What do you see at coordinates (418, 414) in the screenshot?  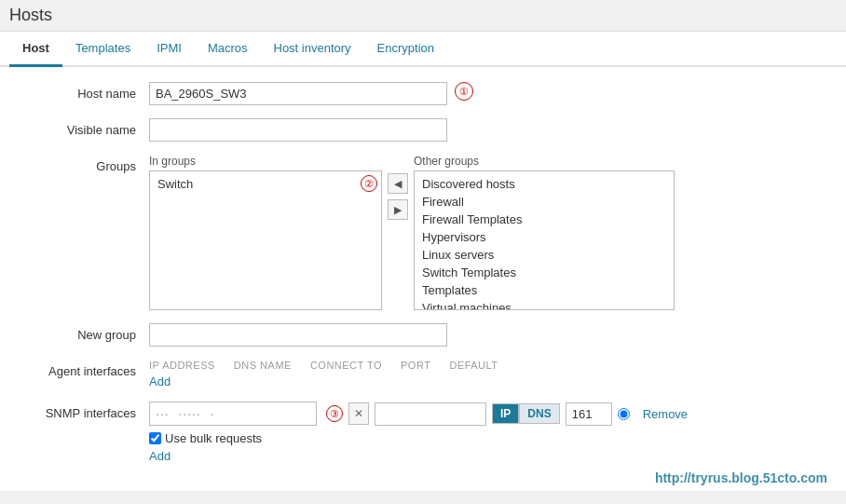 I see `snmp-interface-row: ③ ✕ IP DNS Remove` at bounding box center [418, 414].